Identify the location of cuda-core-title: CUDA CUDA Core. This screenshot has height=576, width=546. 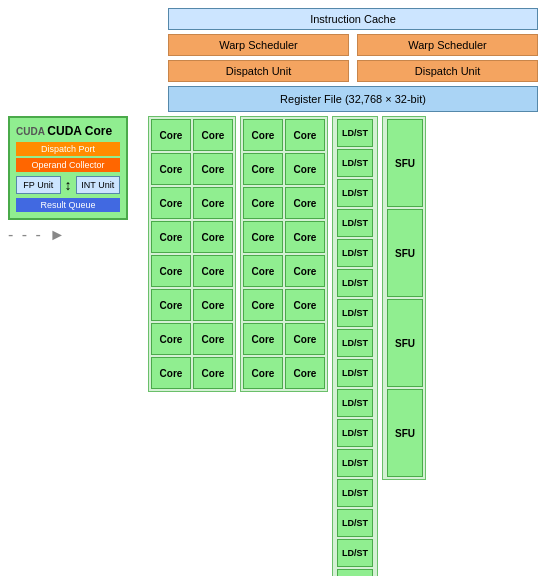
(68, 131).